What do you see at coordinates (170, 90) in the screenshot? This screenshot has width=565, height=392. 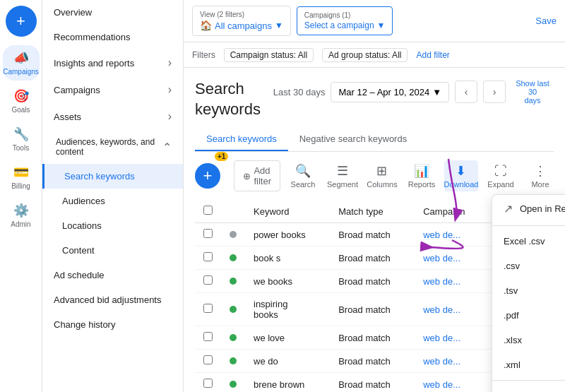 I see `chevron-down-icon: ›` at bounding box center [170, 90].